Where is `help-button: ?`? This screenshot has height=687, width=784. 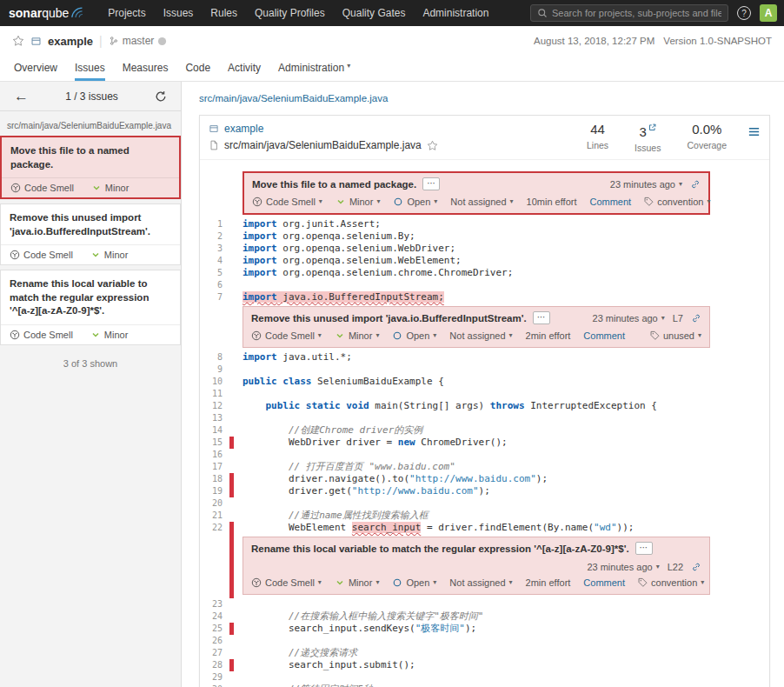 help-button: ? is located at coordinates (744, 13).